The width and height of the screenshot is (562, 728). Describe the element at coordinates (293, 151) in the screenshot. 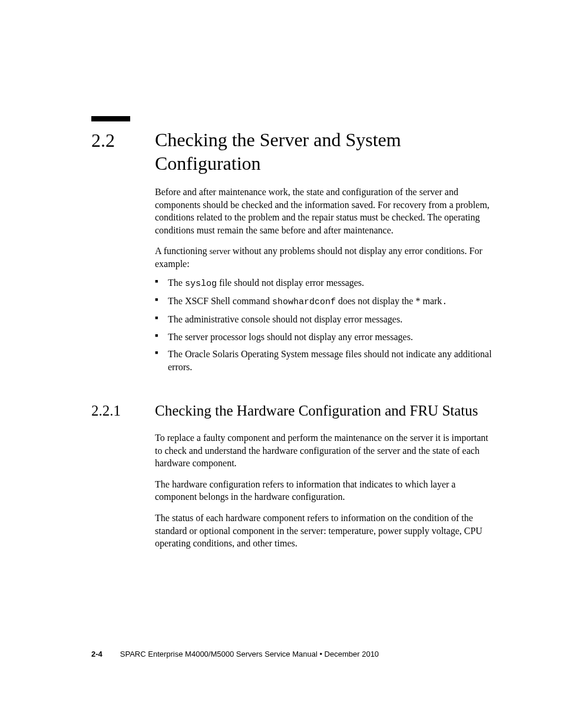

I see `section-heading: 2.2 Checking the Server and System Confi…` at that location.